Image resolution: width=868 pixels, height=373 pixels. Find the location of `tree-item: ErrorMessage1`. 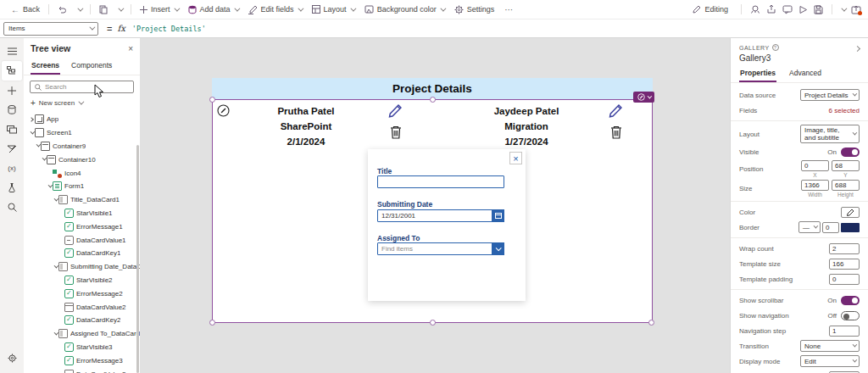

tree-item: ErrorMessage1 is located at coordinates (81, 226).